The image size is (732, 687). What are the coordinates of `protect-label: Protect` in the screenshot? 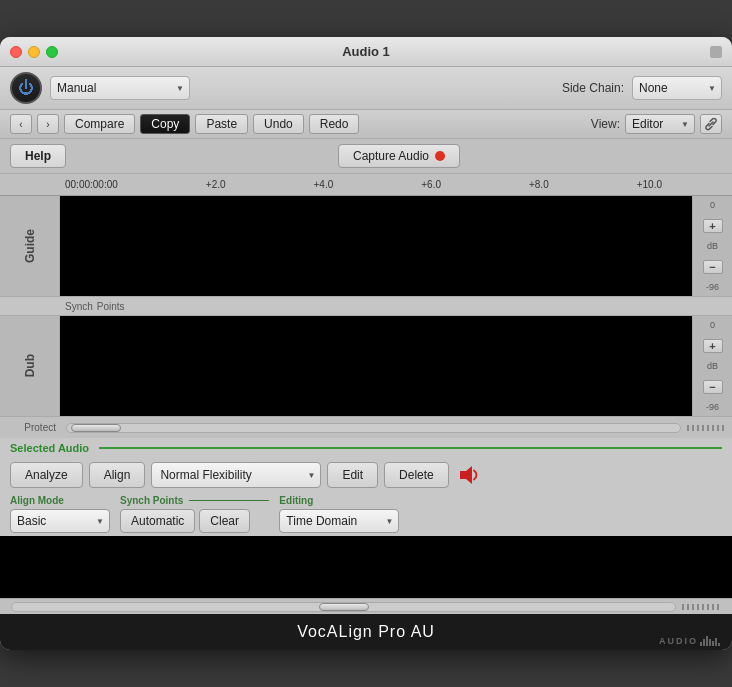 It's located at (30, 428).